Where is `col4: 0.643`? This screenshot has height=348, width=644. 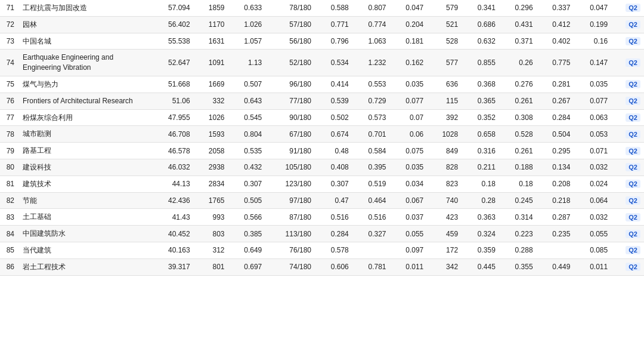
col4: 0.643 is located at coordinates (247, 101).